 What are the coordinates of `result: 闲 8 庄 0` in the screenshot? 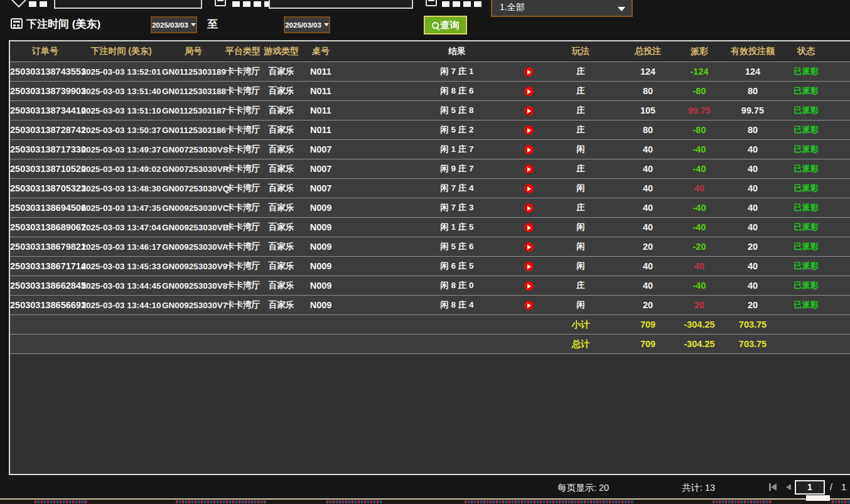 It's located at (426, 286).